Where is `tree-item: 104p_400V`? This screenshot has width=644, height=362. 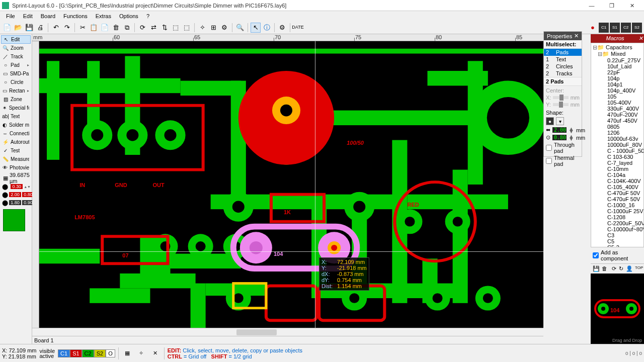 tree-item: 104p_400V is located at coordinates (617, 90).